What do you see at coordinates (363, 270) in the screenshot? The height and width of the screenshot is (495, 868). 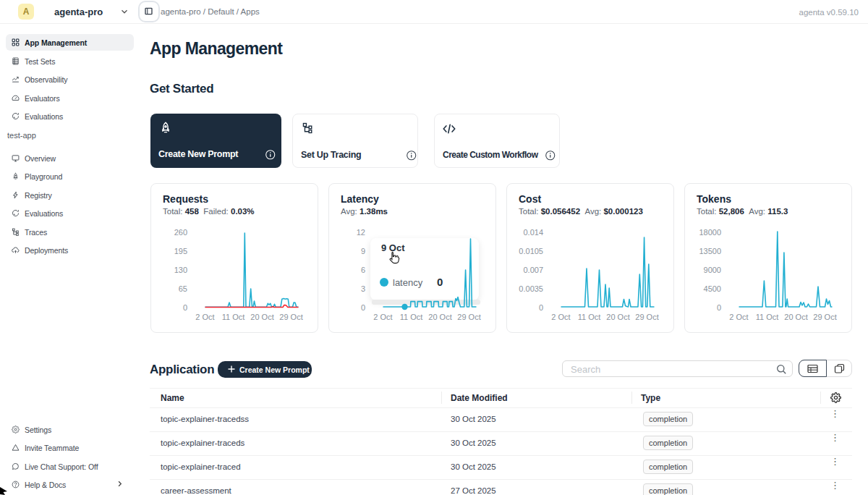 I see `svg-text: 6` at bounding box center [363, 270].